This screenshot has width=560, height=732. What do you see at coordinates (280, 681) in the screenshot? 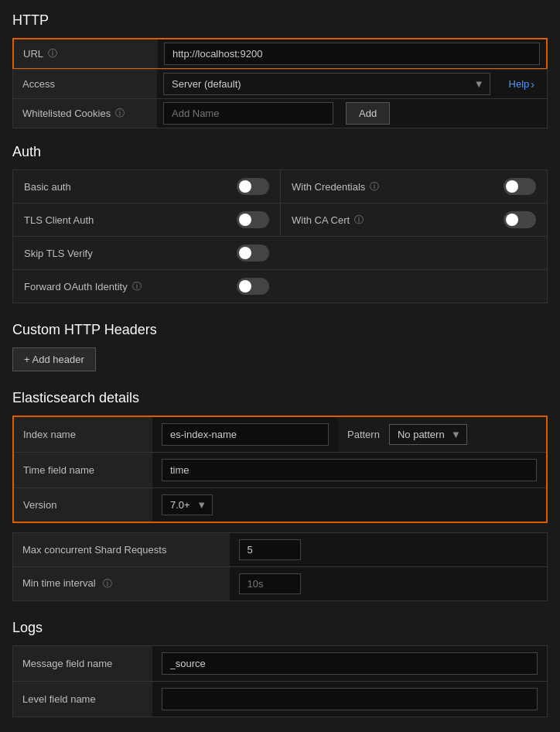
I see `logs-table: Message field name Level field name` at bounding box center [280, 681].